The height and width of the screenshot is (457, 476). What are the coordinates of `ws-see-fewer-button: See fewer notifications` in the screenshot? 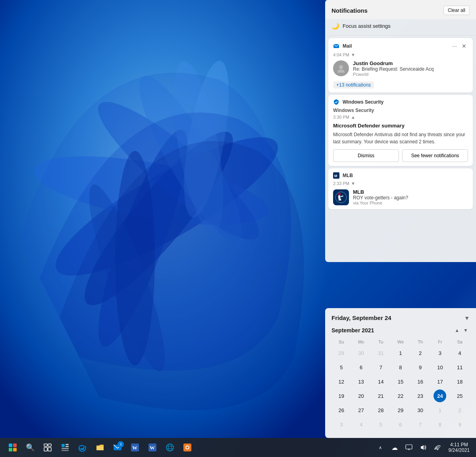 It's located at (435, 156).